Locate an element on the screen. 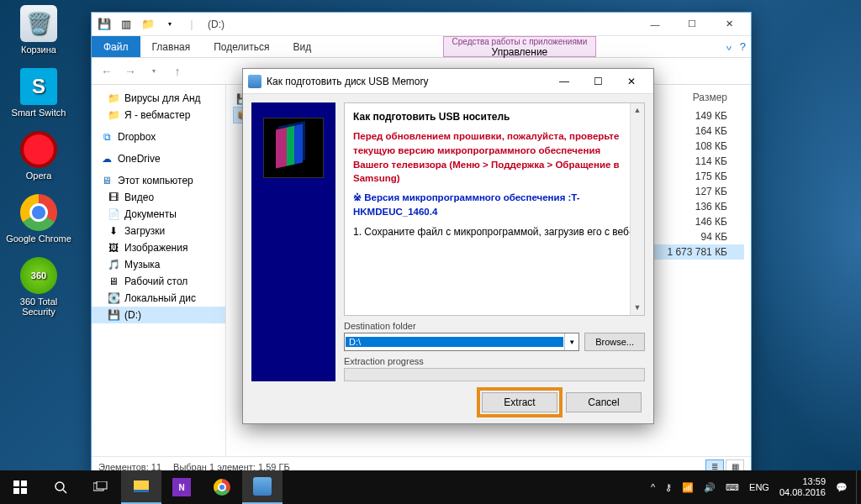 This screenshot has width=861, height=504. tab-file: Файл is located at coordinates (116, 47).